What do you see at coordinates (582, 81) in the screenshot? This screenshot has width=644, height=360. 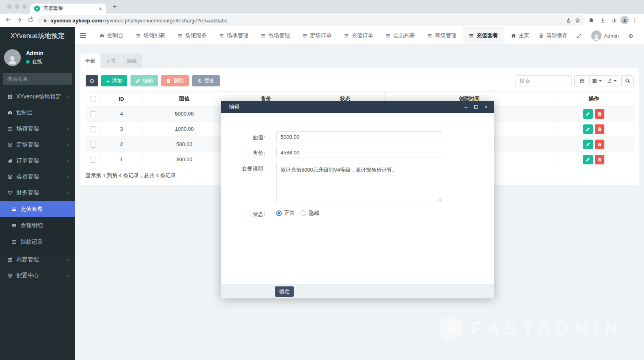 I see `detail-view-button` at bounding box center [582, 81].